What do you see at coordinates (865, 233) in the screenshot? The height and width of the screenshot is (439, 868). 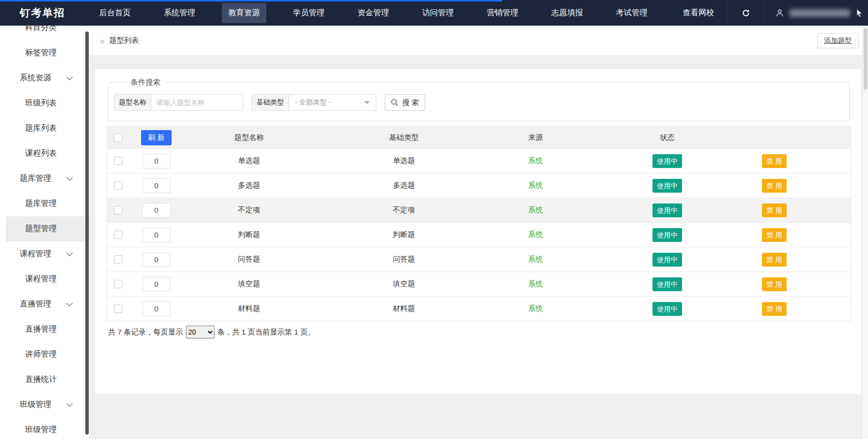 I see `page-scrollbar` at bounding box center [865, 233].